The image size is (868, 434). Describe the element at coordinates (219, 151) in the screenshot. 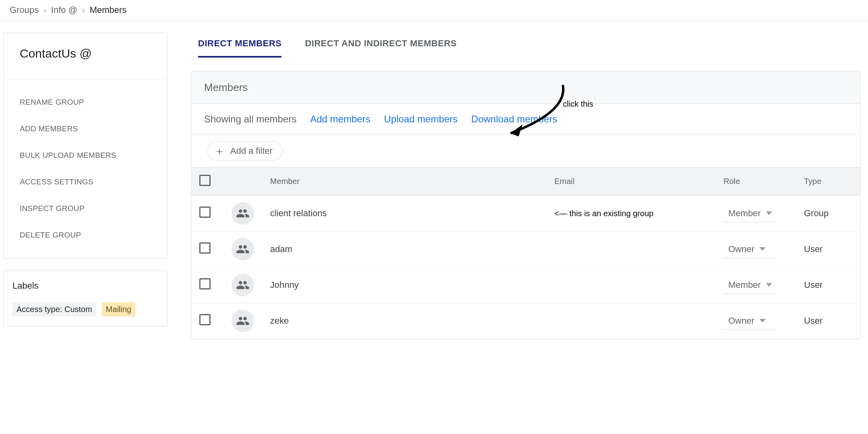

I see `plus-icon: ＋` at that location.